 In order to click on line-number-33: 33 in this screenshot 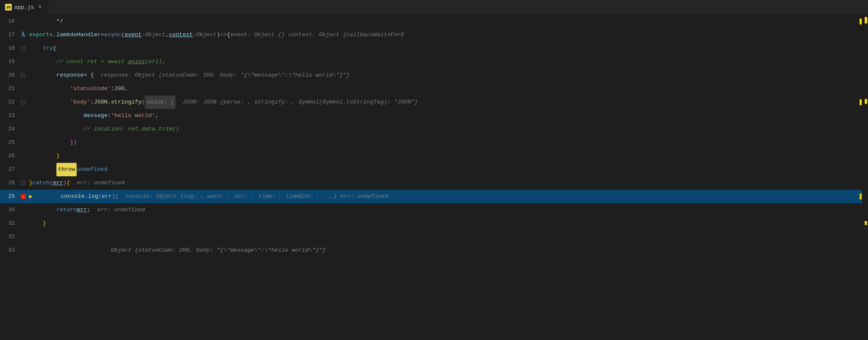, I will do `click(9, 250)`.